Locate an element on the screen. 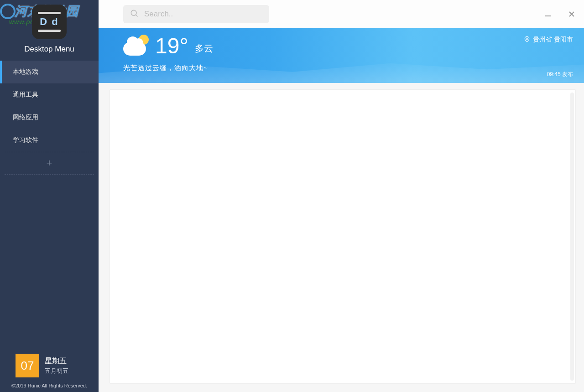 Image resolution: width=584 pixels, height=392 pixels. date-day: 07 is located at coordinates (27, 366).